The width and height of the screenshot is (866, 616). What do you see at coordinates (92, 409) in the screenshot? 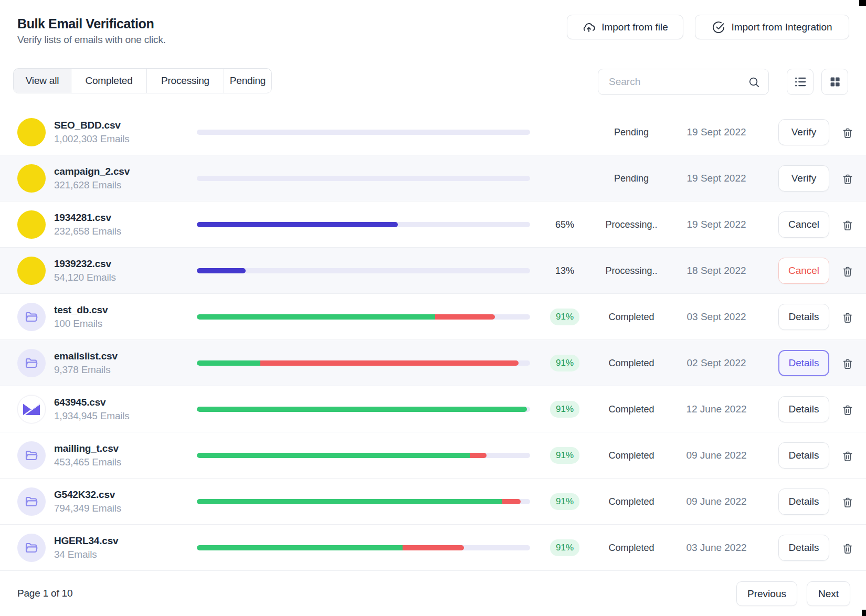
I see `file-info: 643945.csv1,934,945 Emails` at bounding box center [92, 409].